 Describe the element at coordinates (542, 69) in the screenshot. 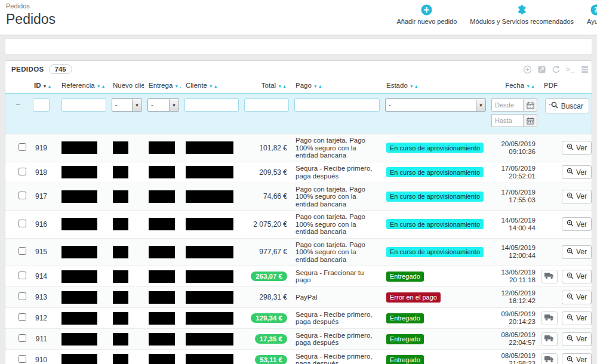

I see `export-icon` at that location.